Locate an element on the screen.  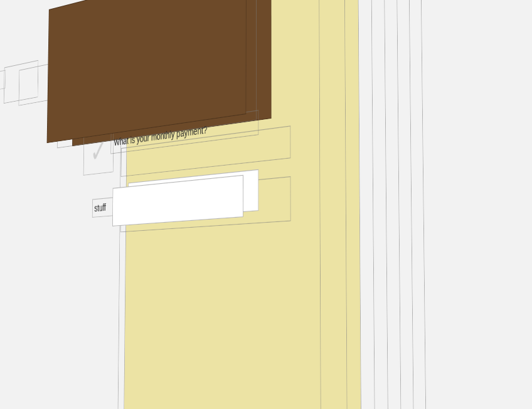
field-label: stuff is located at coordinates (99, 208).